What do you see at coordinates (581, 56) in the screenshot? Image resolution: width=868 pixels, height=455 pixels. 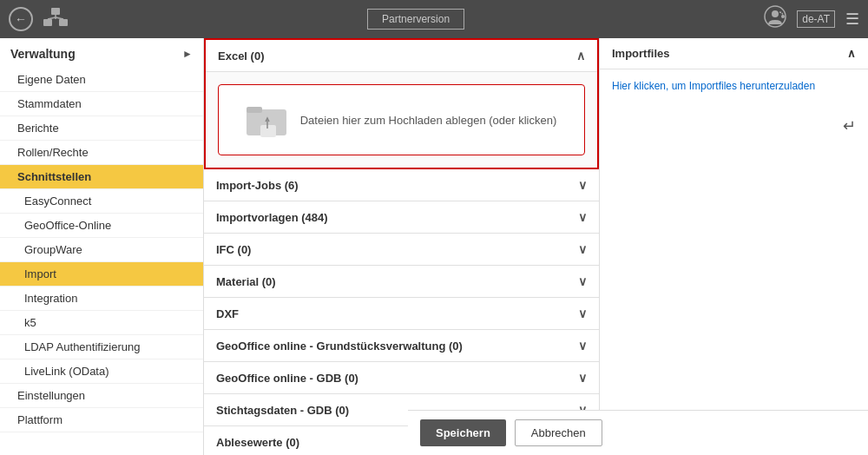 I see `chevron-up-icon: ∧` at bounding box center [581, 56].